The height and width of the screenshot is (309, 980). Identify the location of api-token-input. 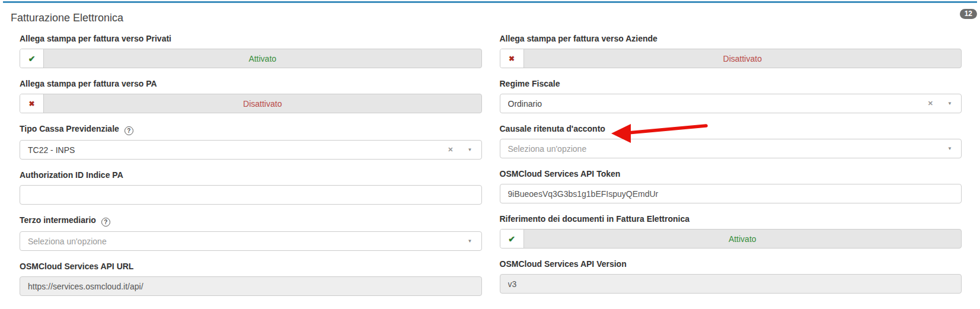
(731, 193).